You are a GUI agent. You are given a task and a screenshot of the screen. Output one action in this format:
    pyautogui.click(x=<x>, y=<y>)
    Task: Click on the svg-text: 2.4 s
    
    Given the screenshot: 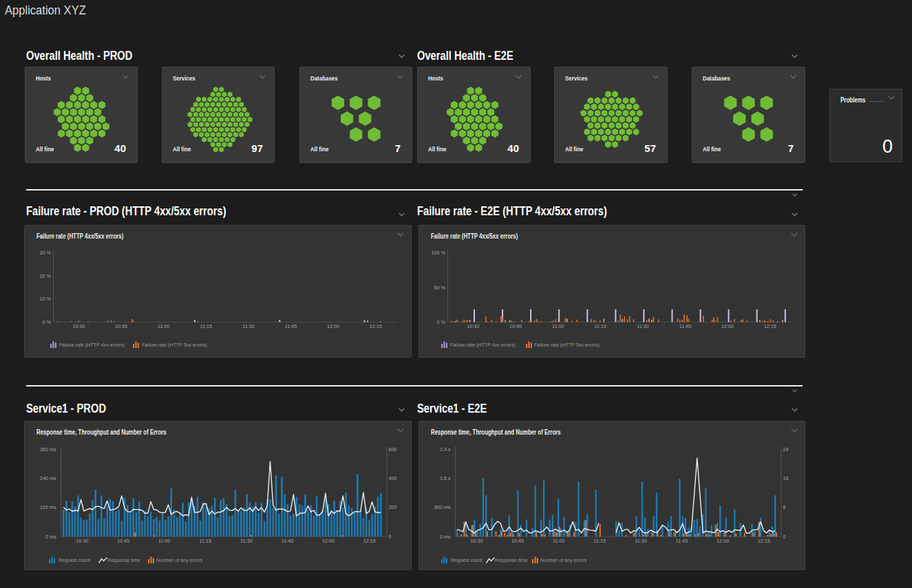 What is the action you would take?
    pyautogui.click(x=445, y=450)
    